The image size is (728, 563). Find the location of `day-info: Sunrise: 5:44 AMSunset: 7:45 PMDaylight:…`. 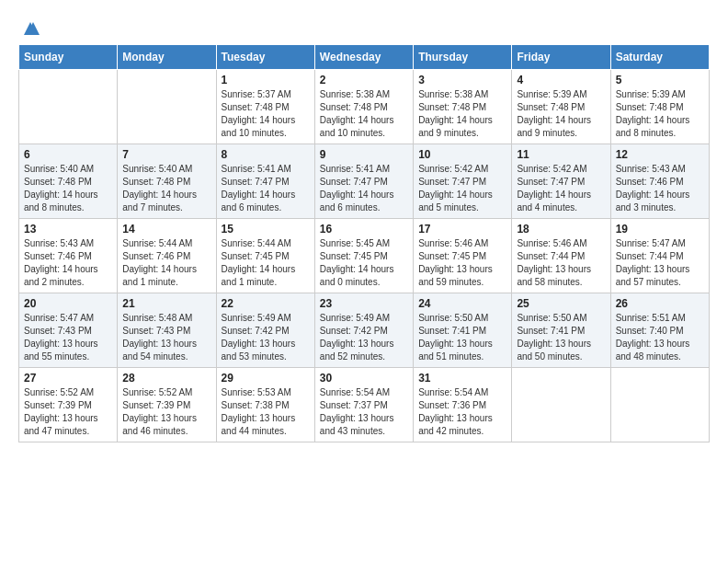

day-info: Sunrise: 5:44 AMSunset: 7:45 PMDaylight:… is located at coordinates (266, 263).